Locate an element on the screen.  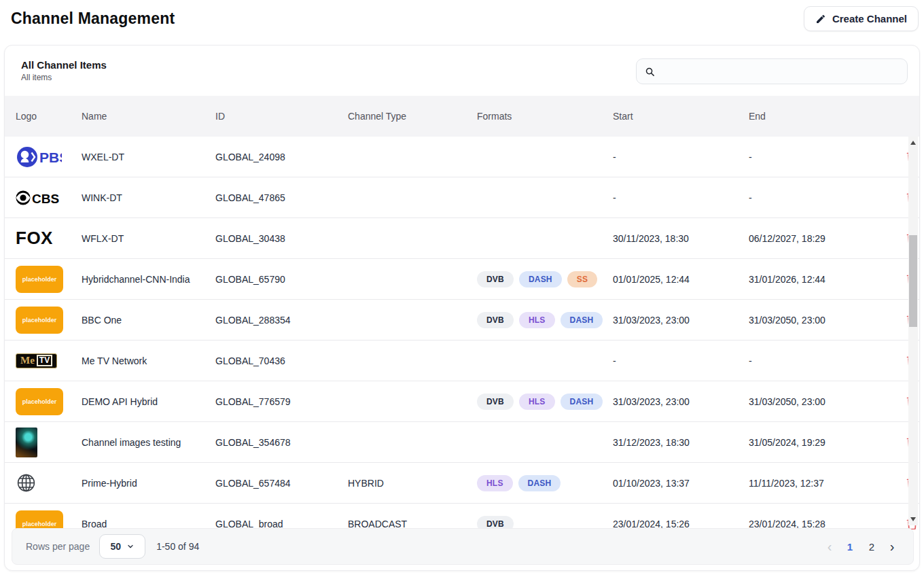
table-row: PBS WXEL-DTGLOBAL_24098-- is located at coordinates (462, 157).